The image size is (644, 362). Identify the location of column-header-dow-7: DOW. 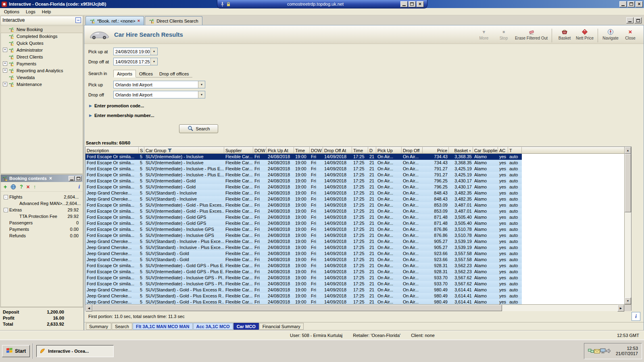
(316, 150).